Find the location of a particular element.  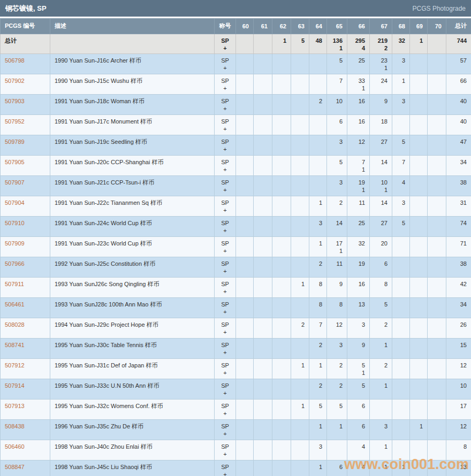

value-line: 7 is located at coordinates (318, 325).